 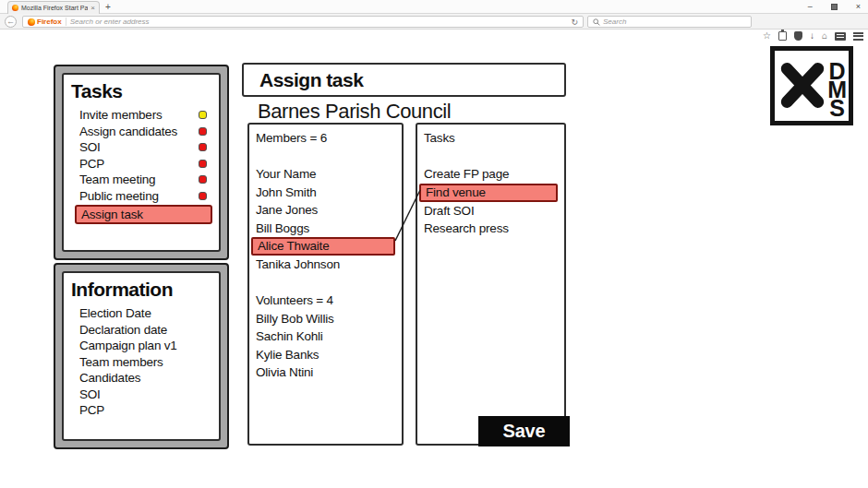 I want to click on sidebar-item-pcp-info: PCP, so click(x=142, y=411).